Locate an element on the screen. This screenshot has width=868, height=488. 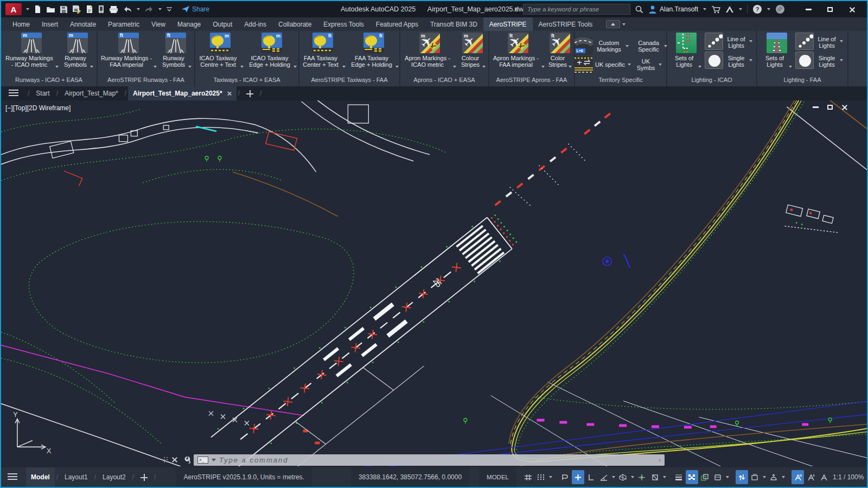
ribbon-minimize-caret-icon is located at coordinates (624, 24).